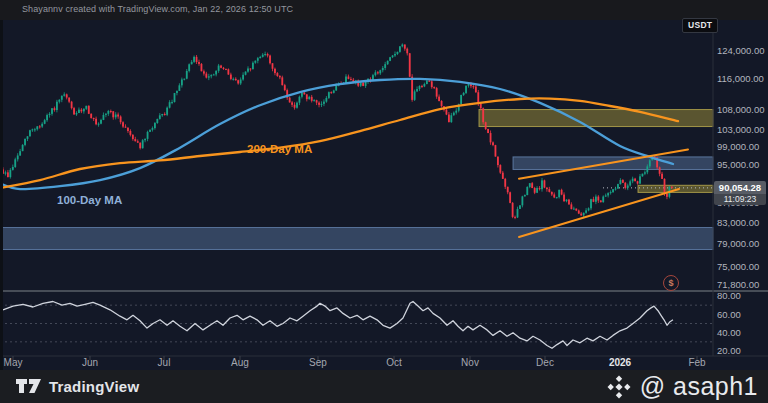  What do you see at coordinates (158, 9) in the screenshot?
I see `attribution-text: Shayannv created with TradingView.com, J…` at bounding box center [158, 9].